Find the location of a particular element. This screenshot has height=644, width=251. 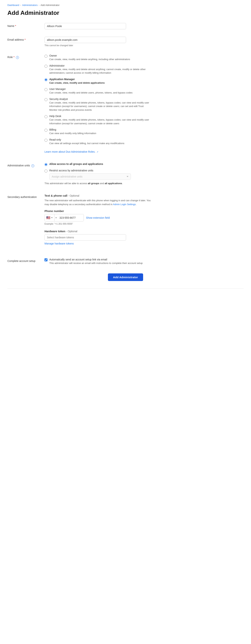

role-desc-owner: Can create, view, modify and delete anyt… is located at coordinates (101, 60).